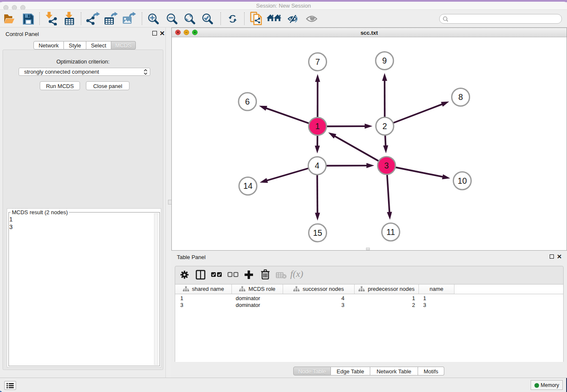 This screenshot has width=567, height=392. Describe the element at coordinates (384, 61) in the screenshot. I see `svg-text: 9` at that location.